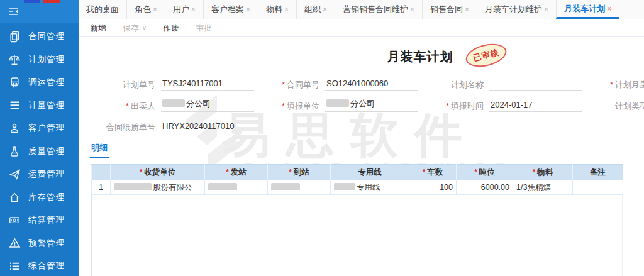  Describe the element at coordinates (543, 187) in the screenshot. I see `material-cell: 1/3焦精煤` at that location.